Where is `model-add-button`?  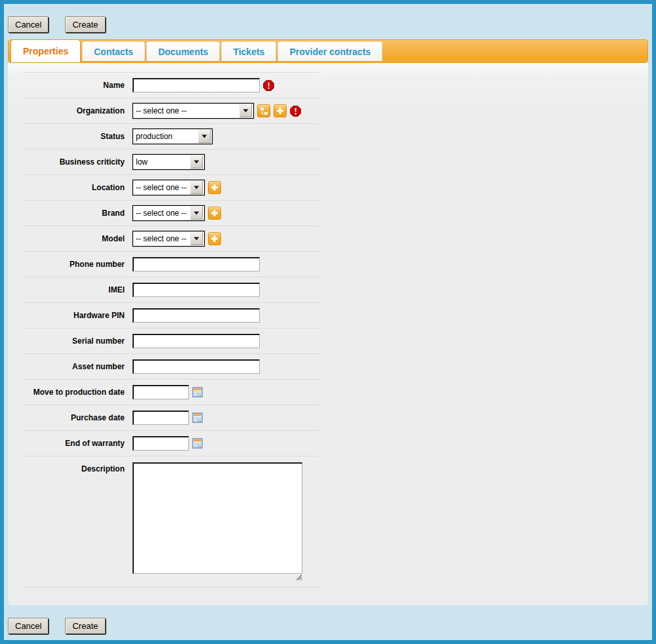 model-add-button is located at coordinates (215, 239).